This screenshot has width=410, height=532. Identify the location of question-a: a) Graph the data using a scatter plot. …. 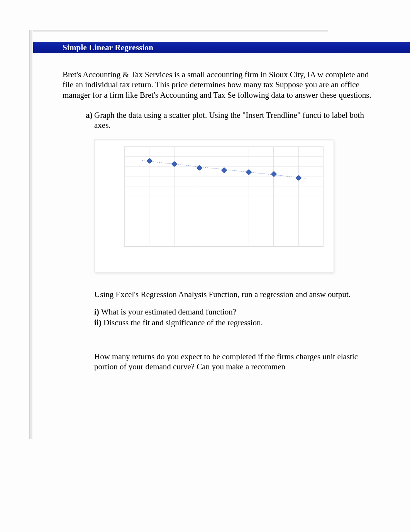
(229, 121).